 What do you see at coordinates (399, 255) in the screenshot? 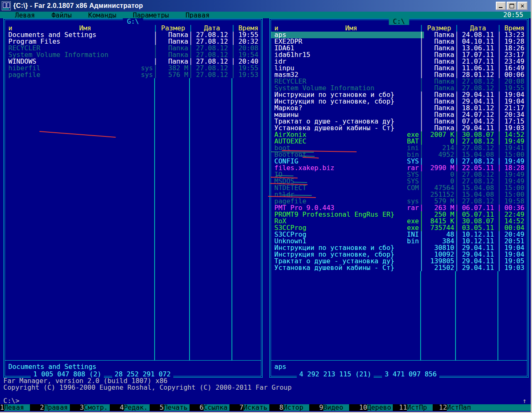
I see `file-row: Инструкция по установке, сбор}│10092│29.…` at bounding box center [399, 255].